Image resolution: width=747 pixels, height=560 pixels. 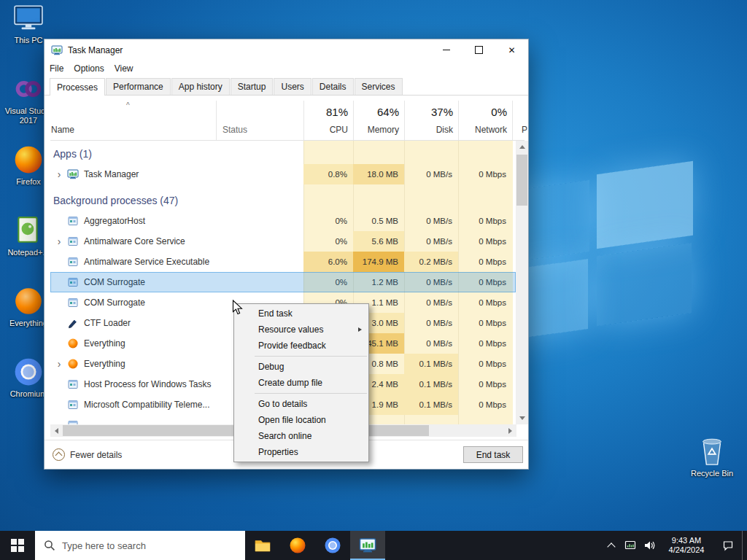 What do you see at coordinates (301, 367) in the screenshot?
I see `context-menu-item-debug: Debug` at bounding box center [301, 367].